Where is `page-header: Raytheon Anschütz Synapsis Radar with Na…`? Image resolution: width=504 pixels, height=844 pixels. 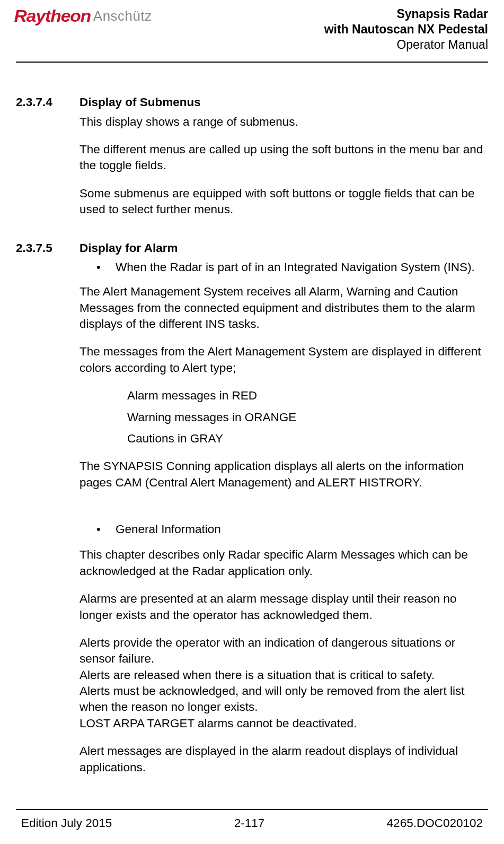
page-header: Raytheon Anschütz Synapsis Radar with Na… is located at coordinates (252, 34).